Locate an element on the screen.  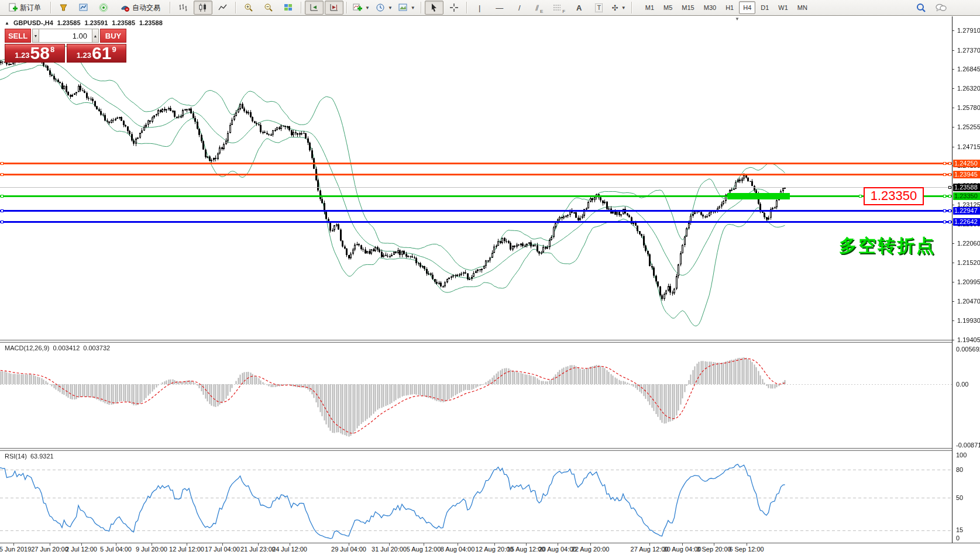
price-tick-label: 1.25780 is located at coordinates (969, 108).